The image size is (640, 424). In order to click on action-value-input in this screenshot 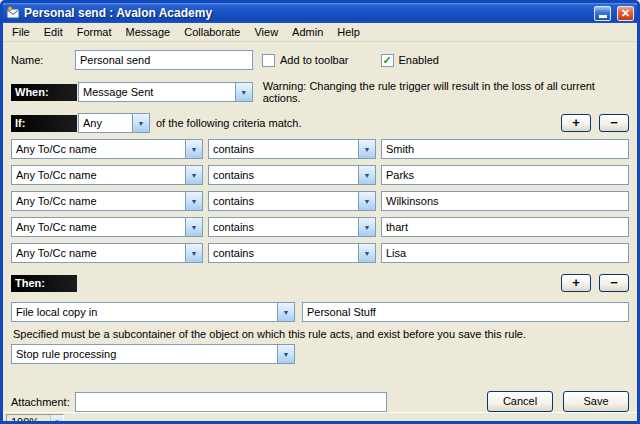, I will do `click(466, 312)`.